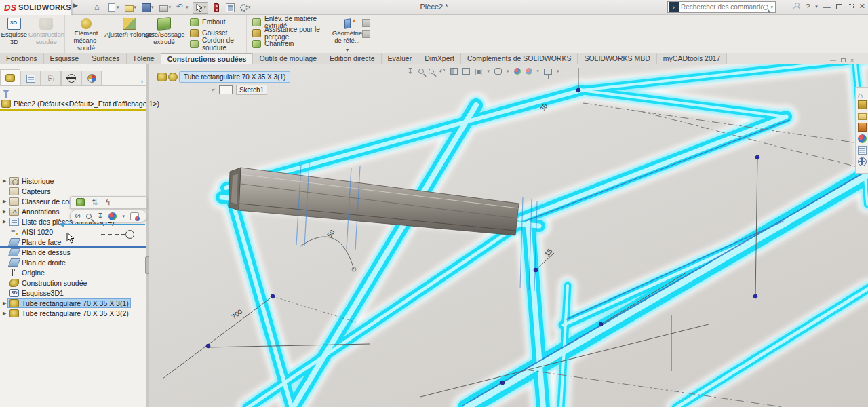  Describe the element at coordinates (107, 202) in the screenshot. I see `rollback-icon: ↰` at that location.